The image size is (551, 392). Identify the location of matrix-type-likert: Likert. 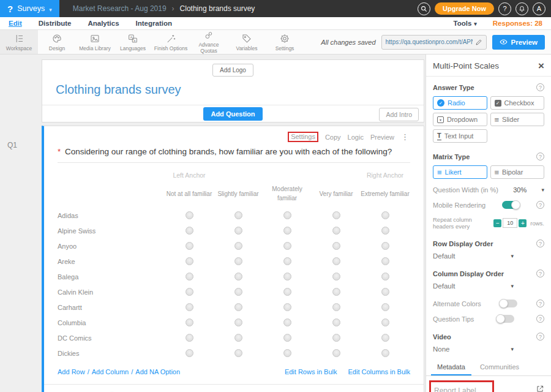
(460, 172).